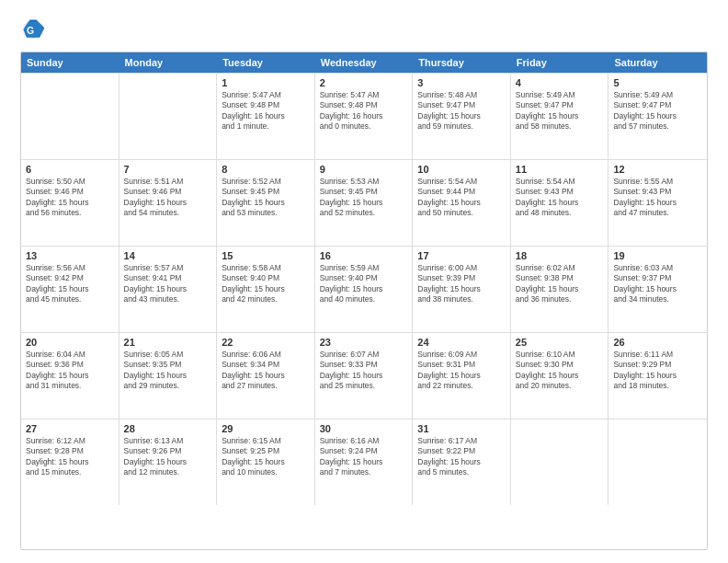 This screenshot has height=563, width=728. What do you see at coordinates (561, 375) in the screenshot?
I see `calendar-cell: 25Sunrise: 6:10 AM Sunset: 9:30 PM Dayli…` at bounding box center [561, 375].